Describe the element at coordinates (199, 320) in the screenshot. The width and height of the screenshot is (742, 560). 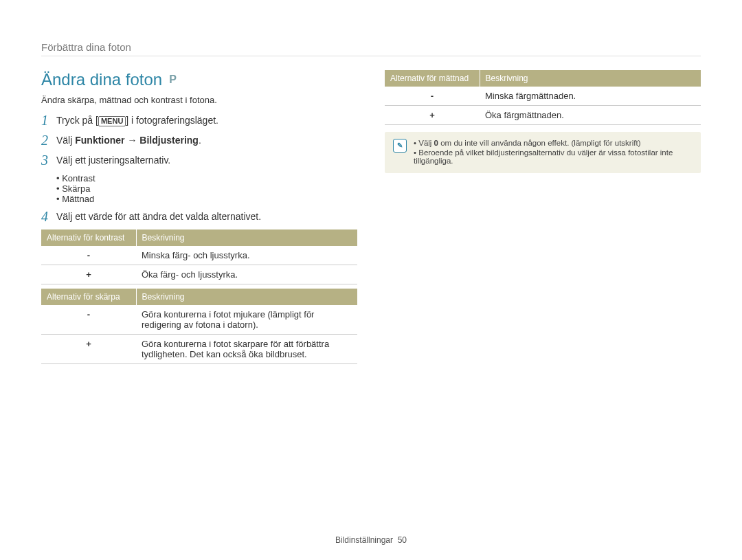
I see `table-row: - Göra konturerna i fotot mjukare (lämpl…` at that location.